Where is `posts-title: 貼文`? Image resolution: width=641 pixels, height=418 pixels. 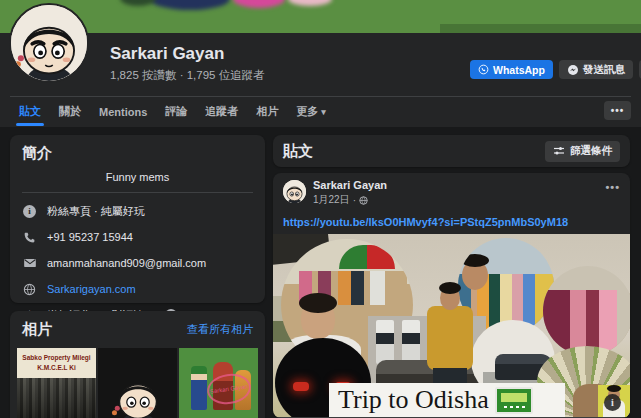 posts-title: 貼文 is located at coordinates (298, 152).